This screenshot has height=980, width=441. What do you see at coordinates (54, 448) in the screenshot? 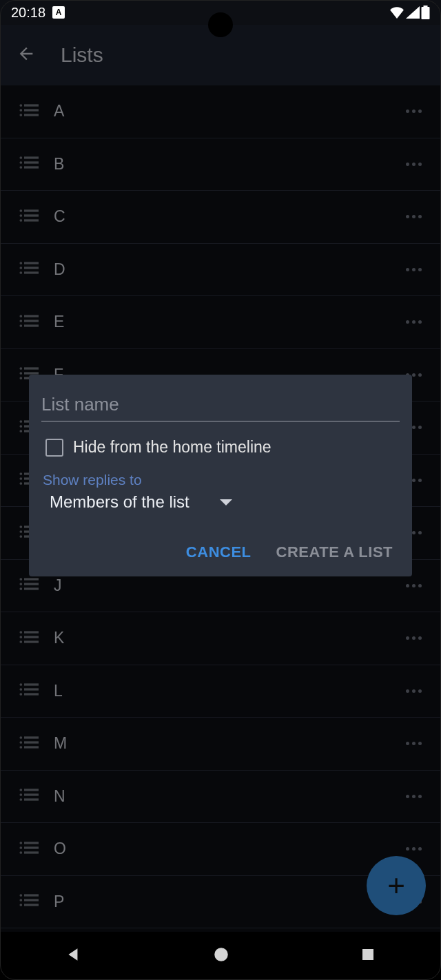
I see `hide-timeline-checkbox` at bounding box center [54, 448].